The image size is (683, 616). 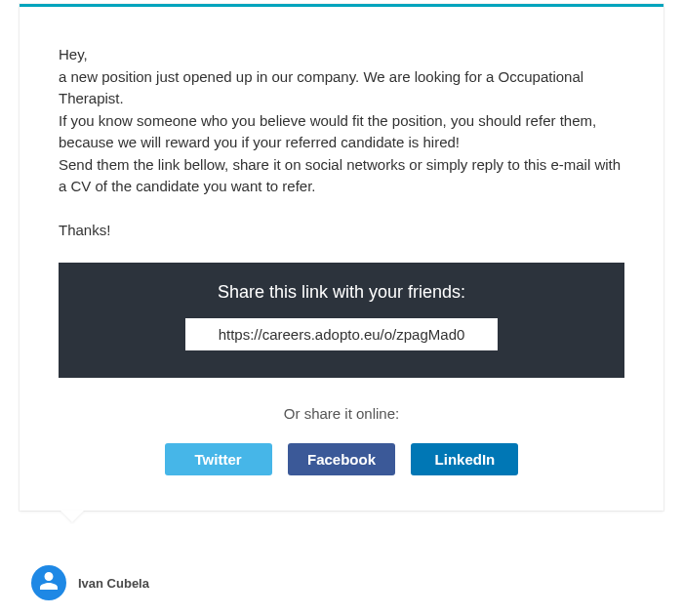 What do you see at coordinates (342, 414) in the screenshot?
I see `or-share-text: Or share it online:` at bounding box center [342, 414].